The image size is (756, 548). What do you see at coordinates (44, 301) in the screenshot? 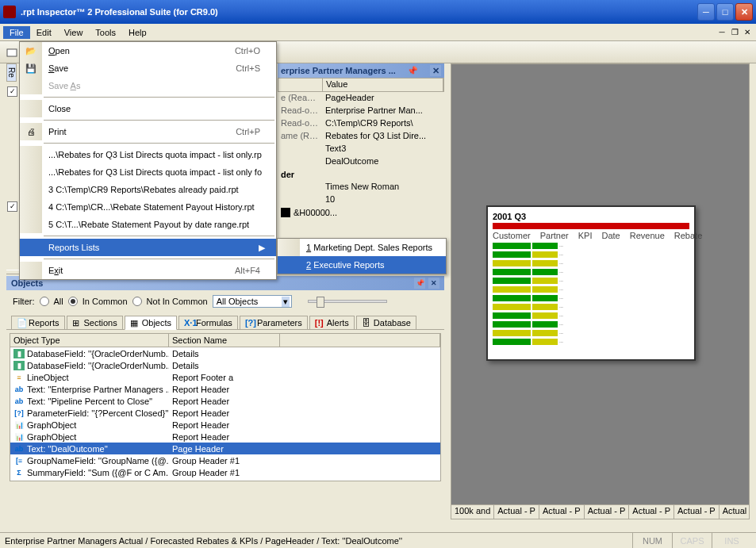
I see `radio-all` at bounding box center [44, 301].